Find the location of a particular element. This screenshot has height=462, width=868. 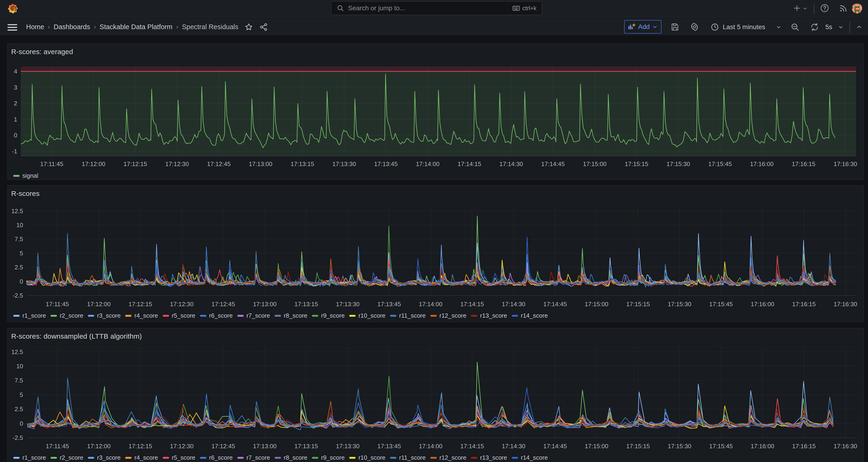

svg-text: -2.5 is located at coordinates (18, 438).